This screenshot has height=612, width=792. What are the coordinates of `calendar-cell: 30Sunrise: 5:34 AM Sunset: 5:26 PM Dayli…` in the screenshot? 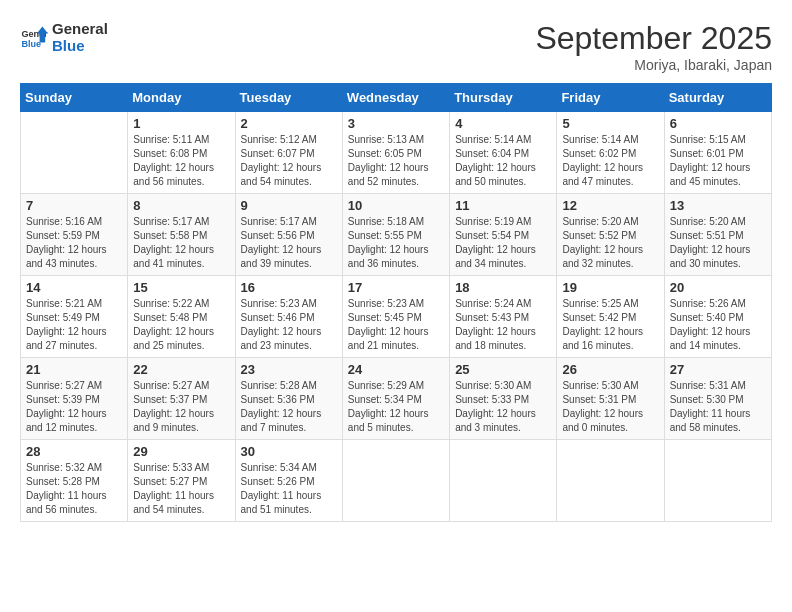 It's located at (288, 481).